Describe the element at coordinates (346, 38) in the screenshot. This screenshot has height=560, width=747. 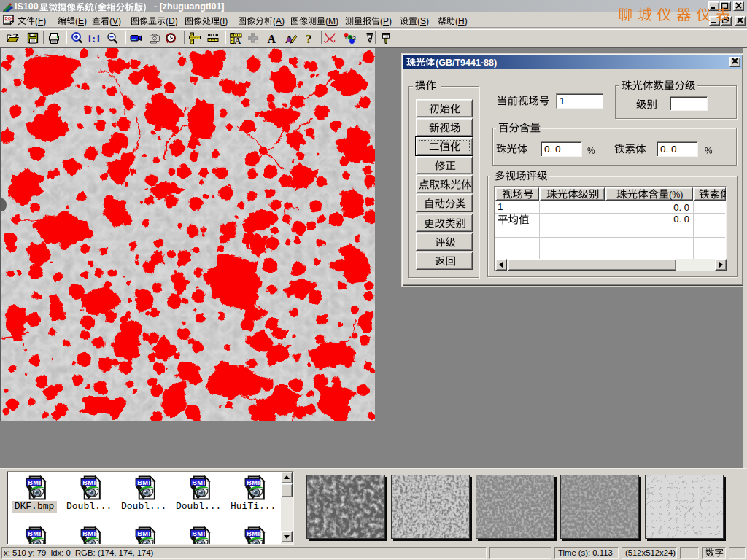
I see `svg-text: 1` at that location.